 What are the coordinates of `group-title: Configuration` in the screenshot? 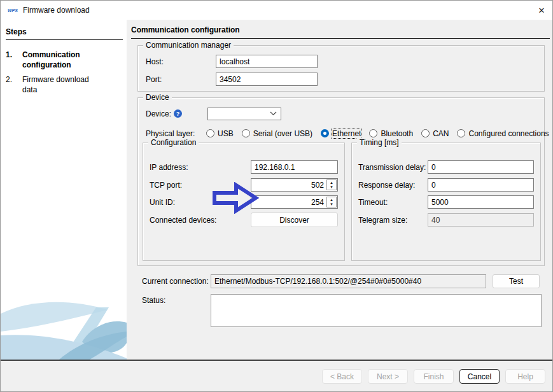 It's located at (173, 143).